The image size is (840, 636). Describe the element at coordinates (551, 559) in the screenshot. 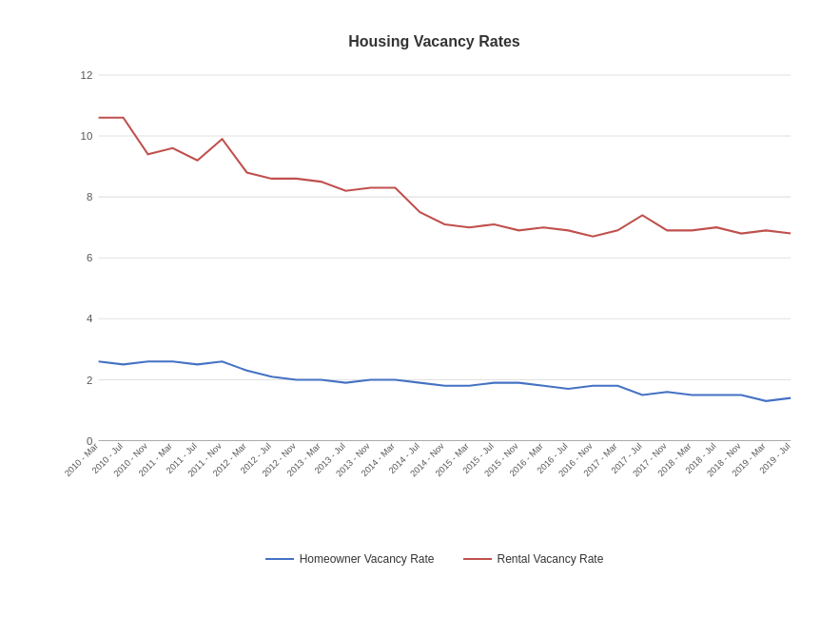

I see `rental-legend-label: Rental Vacancy Rate` at that location.